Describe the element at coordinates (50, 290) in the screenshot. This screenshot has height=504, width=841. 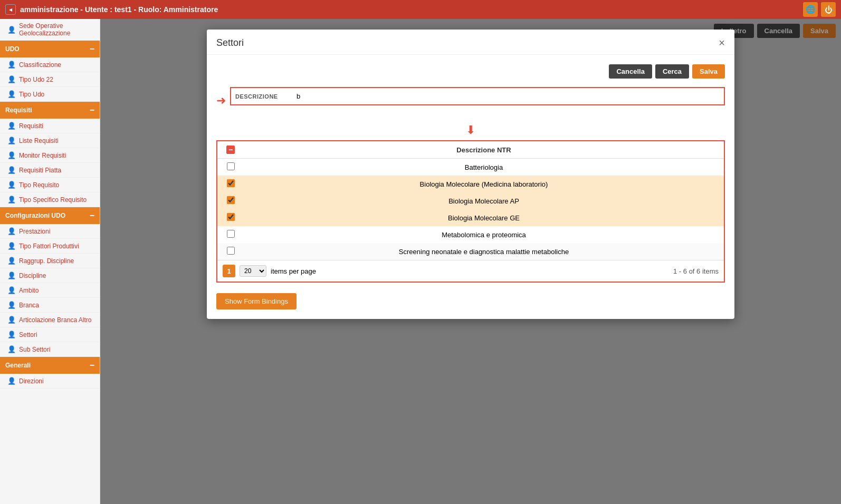
I see `sidebar-item-ambito: 👤 Ambito` at that location.